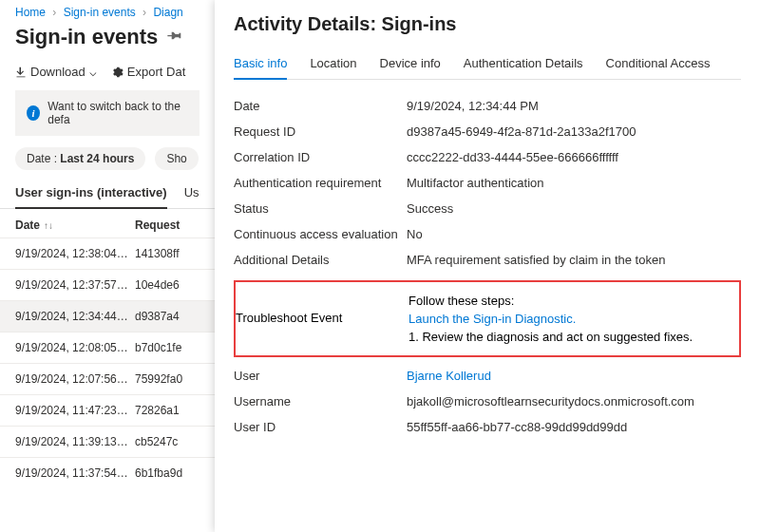 The width and height of the screenshot is (760, 532). I want to click on cell-request-id: 10e4de6, so click(167, 285).